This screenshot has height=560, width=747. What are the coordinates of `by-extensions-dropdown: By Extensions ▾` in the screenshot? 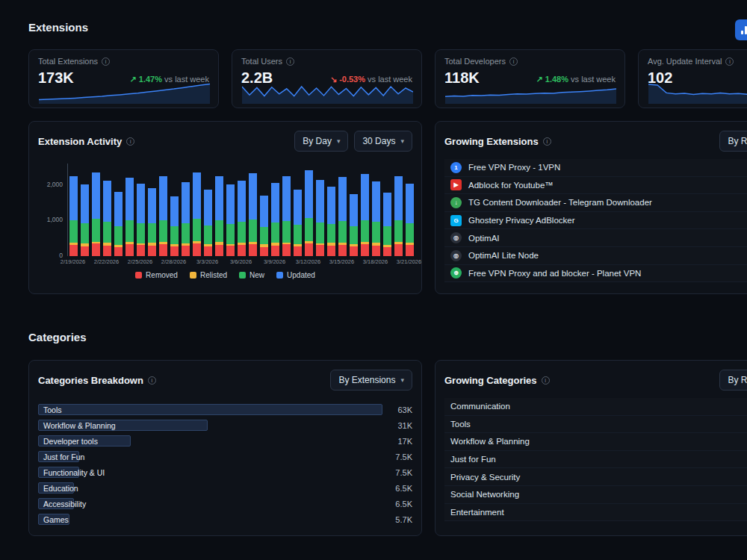 It's located at (371, 380).